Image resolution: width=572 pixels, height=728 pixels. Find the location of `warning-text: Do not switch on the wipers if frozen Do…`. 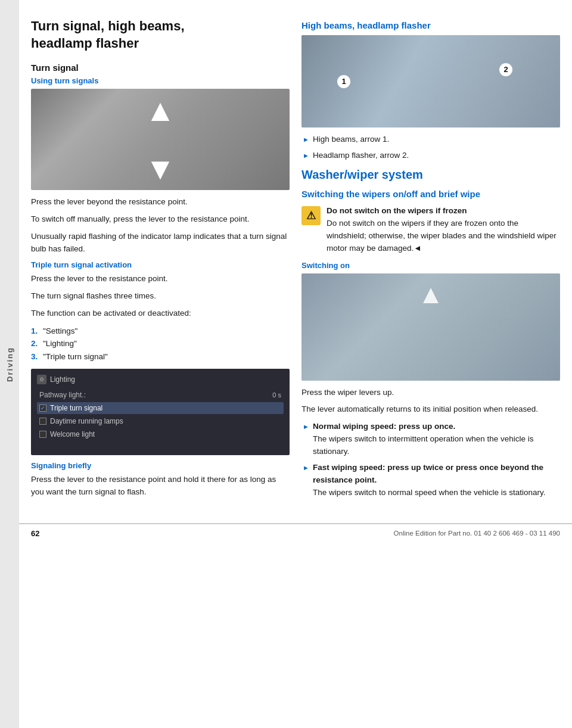

warning-text: Do not switch on the wipers if frozen Do… is located at coordinates (443, 230).